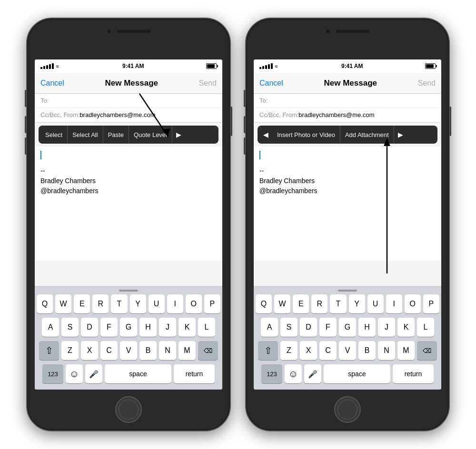  What do you see at coordinates (347, 135) in the screenshot?
I see `context-menu-2: ◀ Insert Photo or Video Add Attachment ▶` at bounding box center [347, 135].